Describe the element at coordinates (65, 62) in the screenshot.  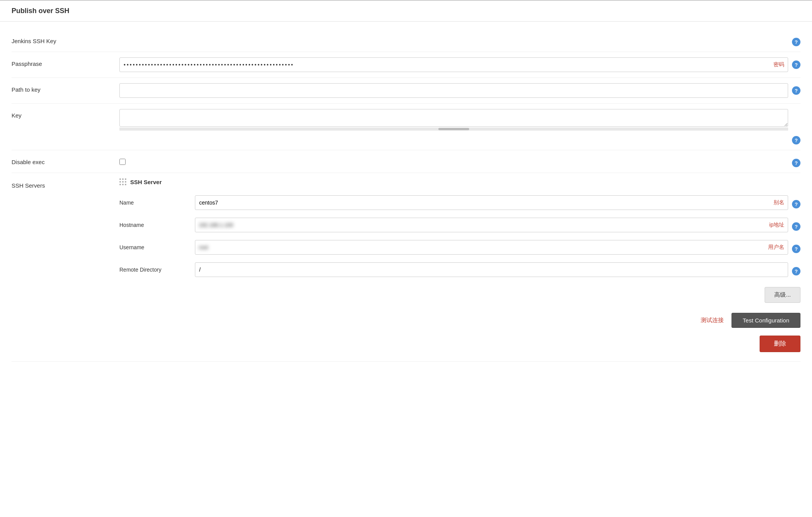
I see `passphrase-label: Passphrase` at that location.